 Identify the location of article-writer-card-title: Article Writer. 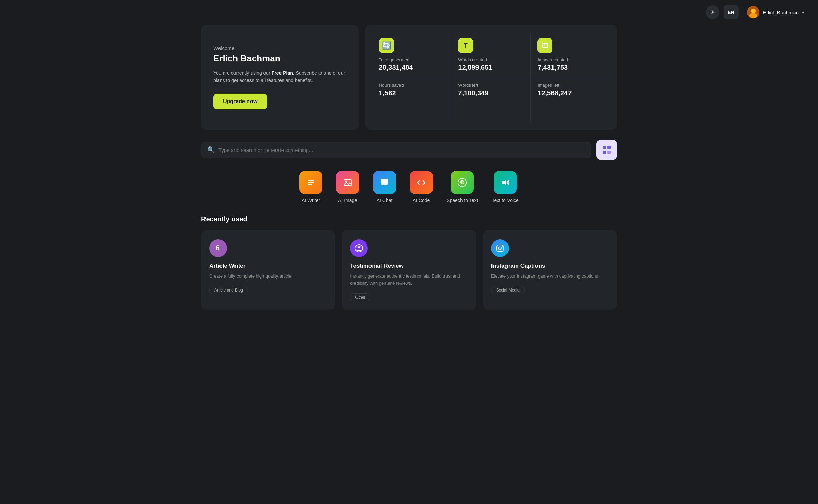
(268, 266).